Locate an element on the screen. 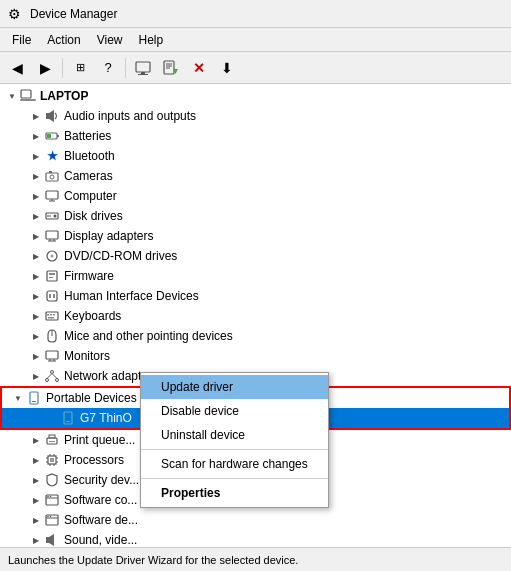  batteries-label: Batteries is located at coordinates (88, 136).